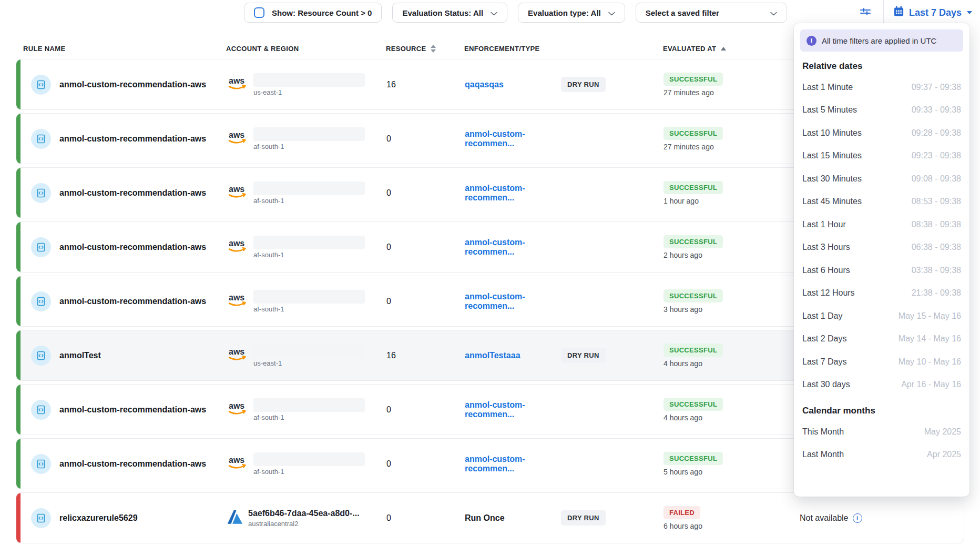 This screenshot has width=980, height=545. I want to click on saved-filter-placeholder: Select a saved filter, so click(682, 13).